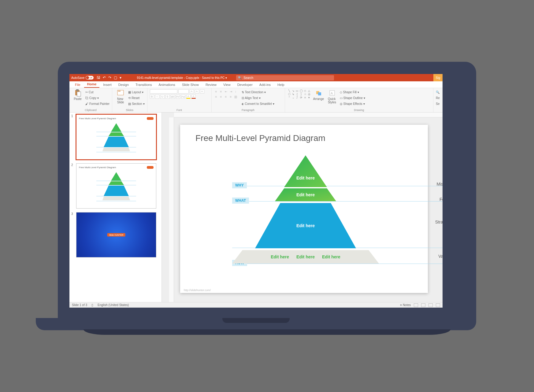  Describe the element at coordinates (236, 97) in the screenshot. I see `columns-button: ▥` at that location.